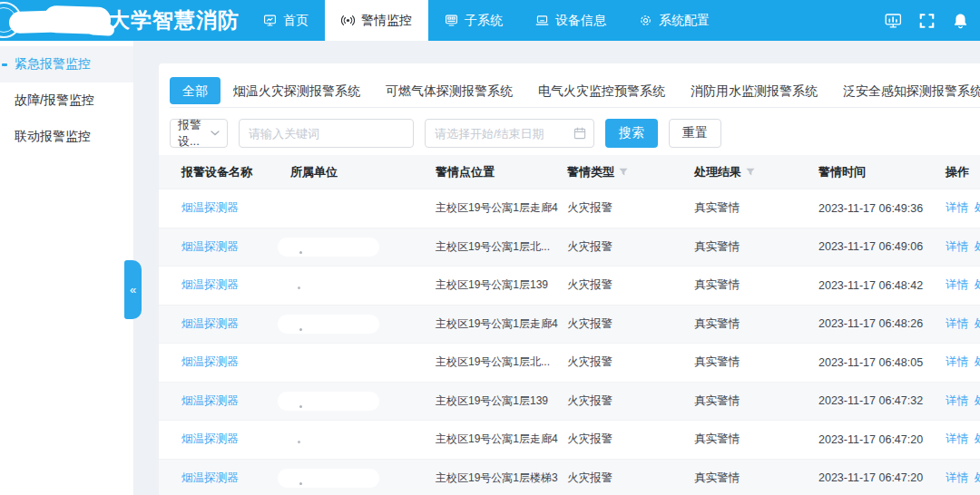  I want to click on sidebar-item-fault-alarm-monitor: 故障/报警监控, so click(67, 101).